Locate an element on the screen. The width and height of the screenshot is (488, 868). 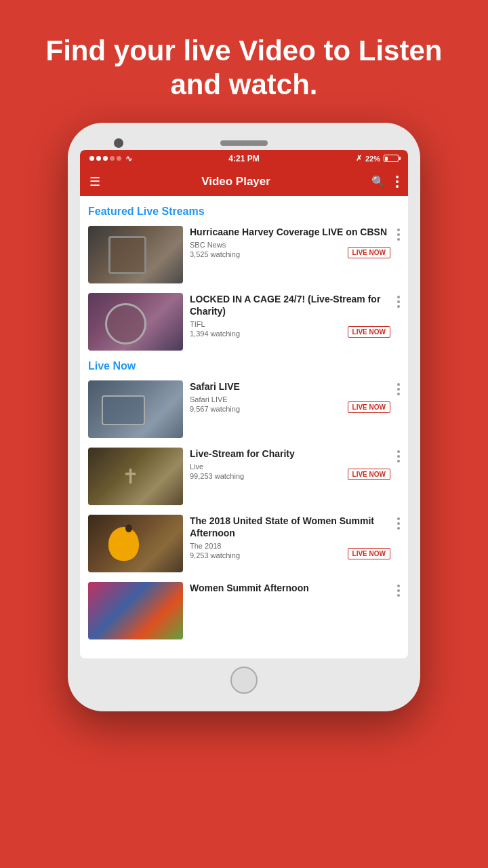
search-icon: 🔍 is located at coordinates (378, 182).